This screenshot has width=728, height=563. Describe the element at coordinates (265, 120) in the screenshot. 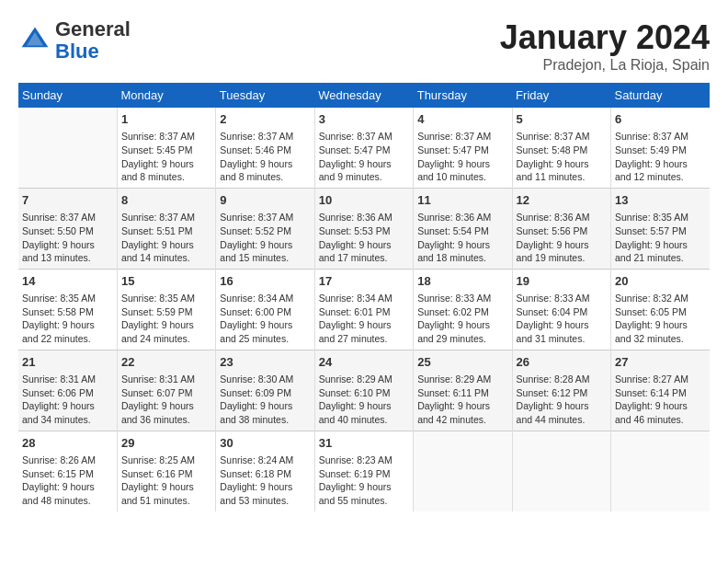

I see `day-number: 2` at that location.